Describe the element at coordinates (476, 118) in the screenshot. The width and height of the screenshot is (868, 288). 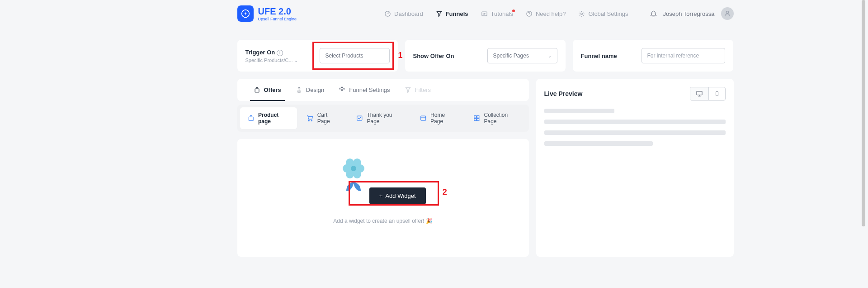
I see `collection-page-icon` at that location.